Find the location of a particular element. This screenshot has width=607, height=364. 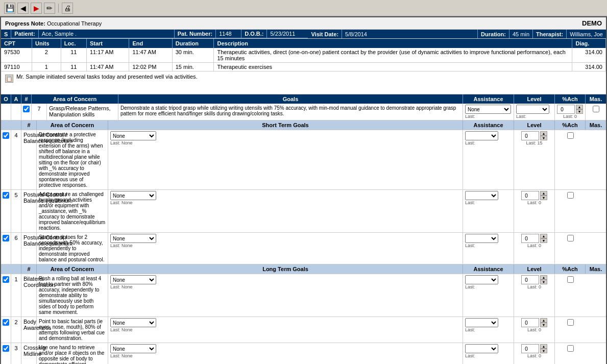

back-button: ◀ is located at coordinates (23, 8).